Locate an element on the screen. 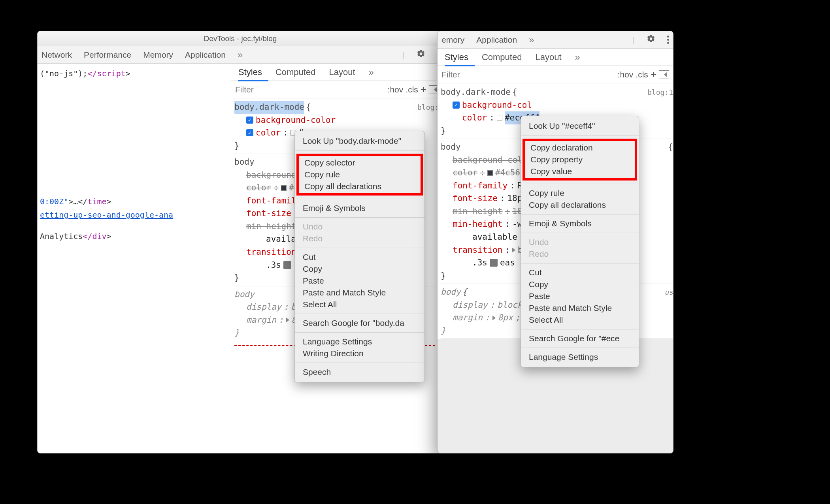  link: etting-up-seo-and-google-ana is located at coordinates (107, 215).